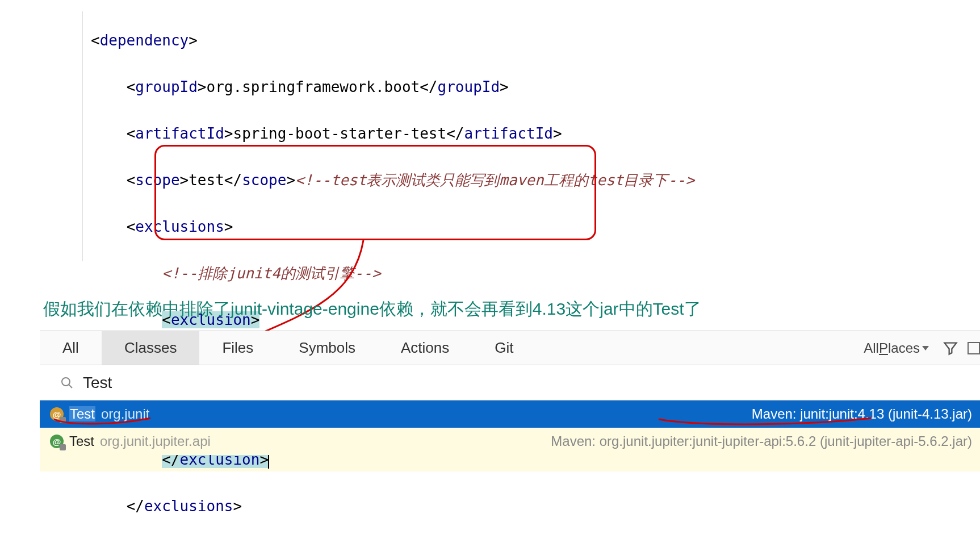  What do you see at coordinates (509, 133) in the screenshot?
I see `tag-artifactId-close: artifactId` at bounding box center [509, 133].